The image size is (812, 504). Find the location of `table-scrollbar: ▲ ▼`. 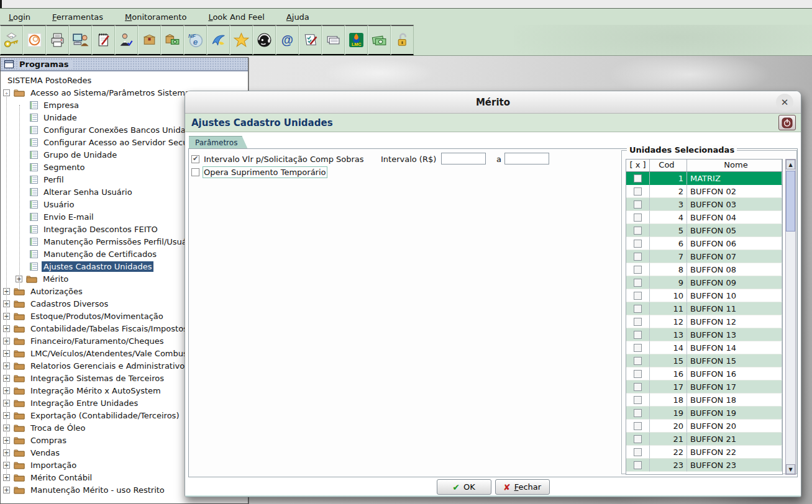

table-scrollbar: ▲ ▼ is located at coordinates (790, 317).